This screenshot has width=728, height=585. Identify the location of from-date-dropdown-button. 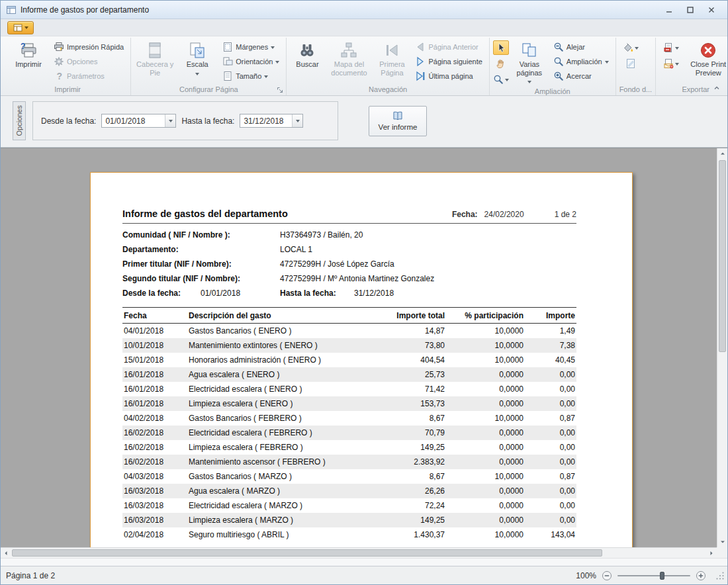
(170, 120).